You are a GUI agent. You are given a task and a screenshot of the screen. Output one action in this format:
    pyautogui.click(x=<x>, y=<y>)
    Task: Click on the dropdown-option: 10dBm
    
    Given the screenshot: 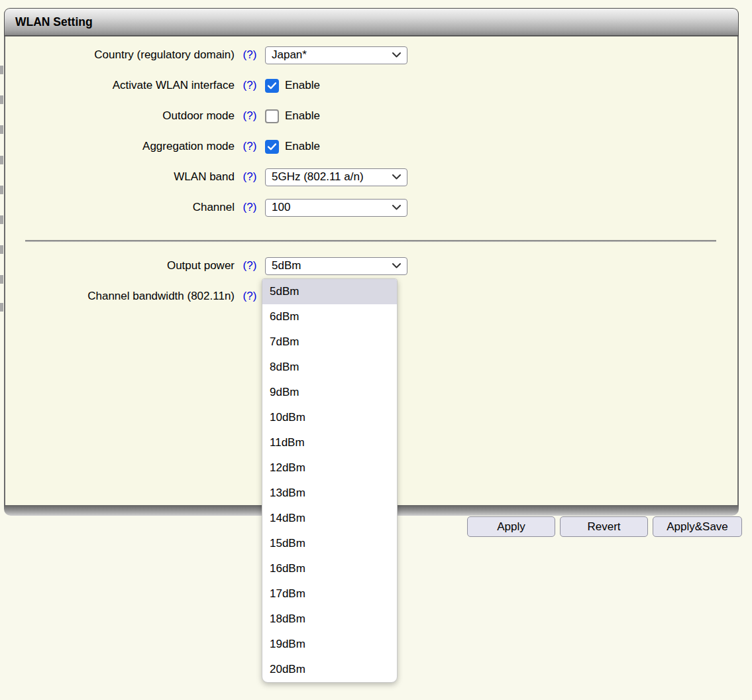 What is the action you would take?
    pyautogui.click(x=330, y=418)
    